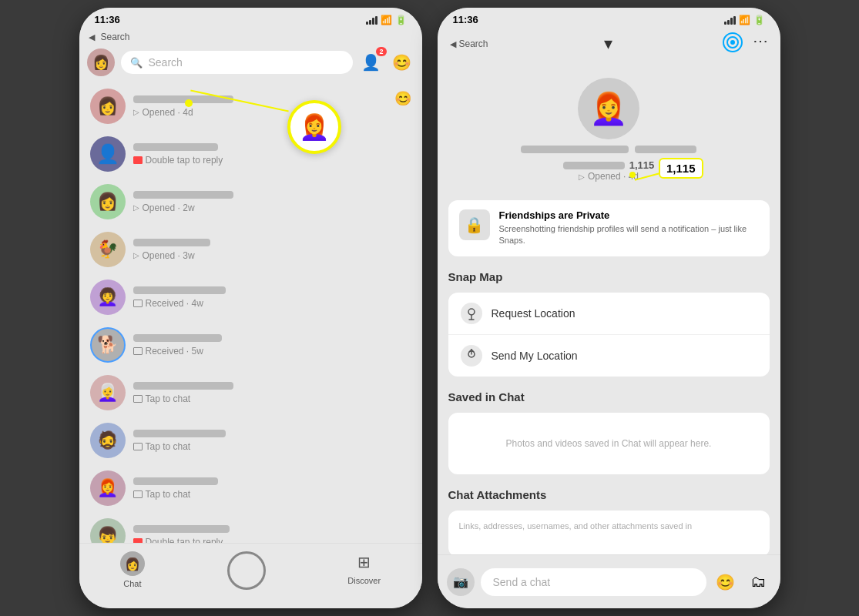 Image resolution: width=859 pixels, height=616 pixels. I want to click on friend-badge: 2, so click(381, 52).